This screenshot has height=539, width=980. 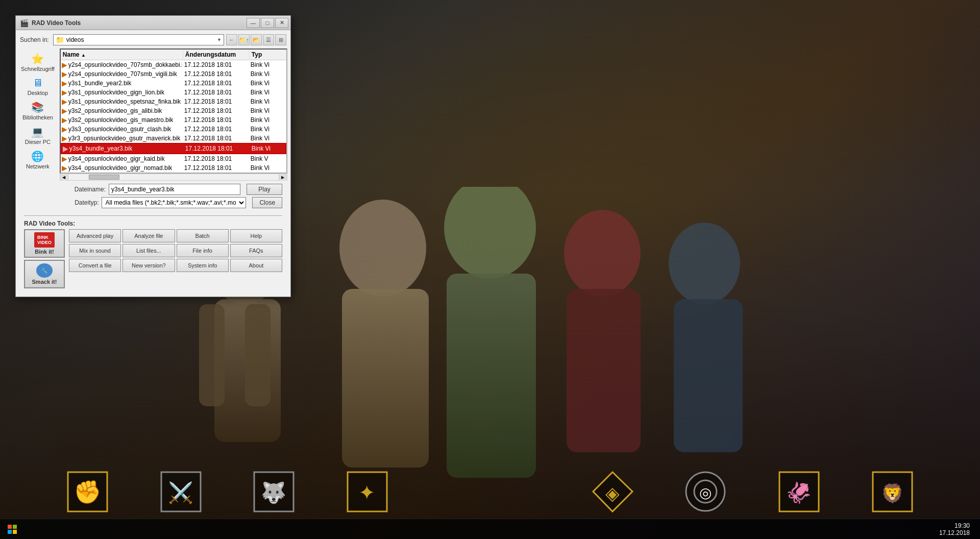 I want to click on filetype-select: All media files (*.bk2;*.bik;*.smk;*.wav…, so click(x=174, y=203).